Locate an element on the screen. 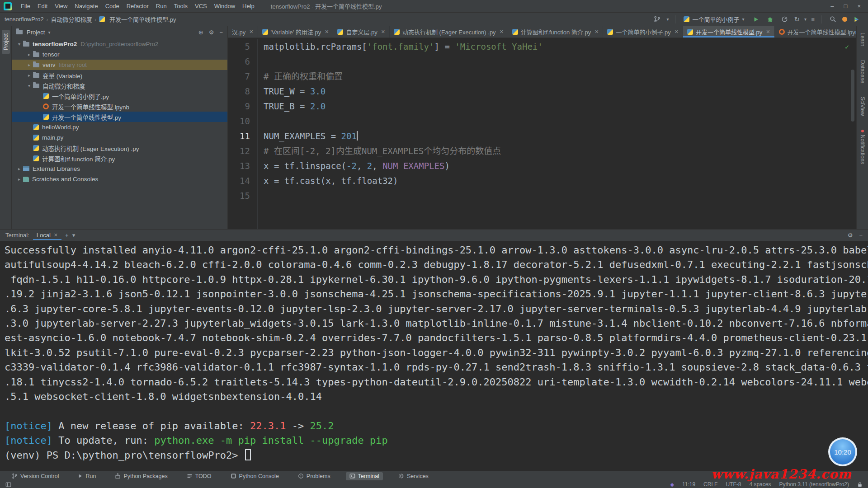 The height and width of the screenshot is (488, 868). hide-panel-icon: − is located at coordinates (221, 33).